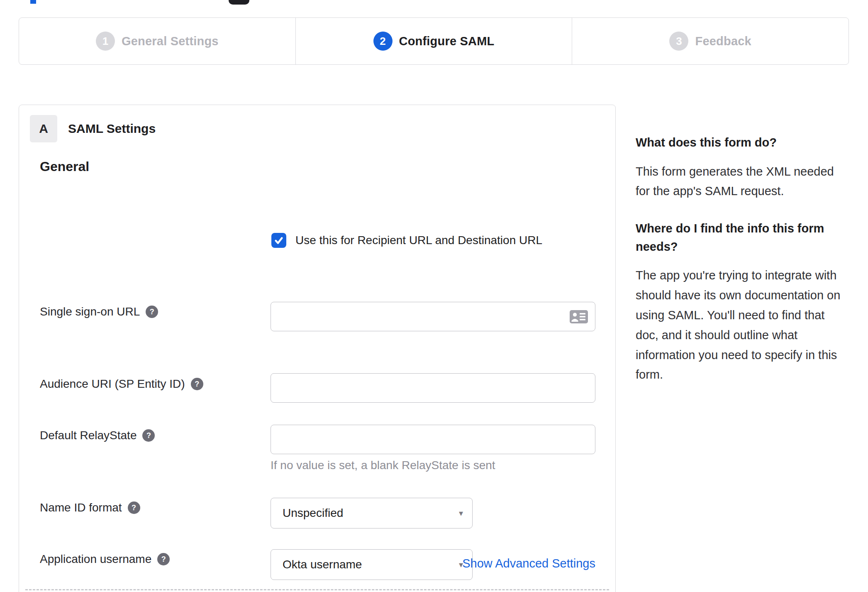  What do you see at coordinates (383, 465) in the screenshot?
I see `relaystate-hint: If no value is set, a blank RelayState i…` at bounding box center [383, 465].